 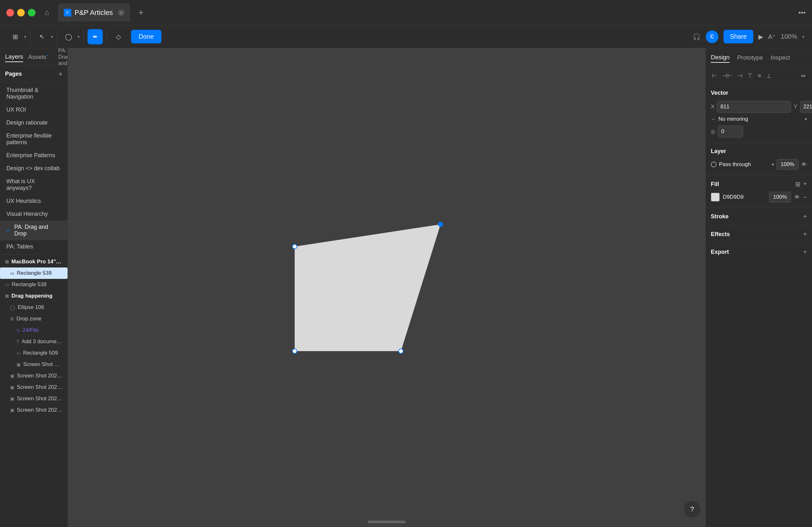 What do you see at coordinates (34, 305) in the screenshot?
I see `pages-list: Thumbnail & Navigation UX ROI Design rat…` at bounding box center [34, 305].